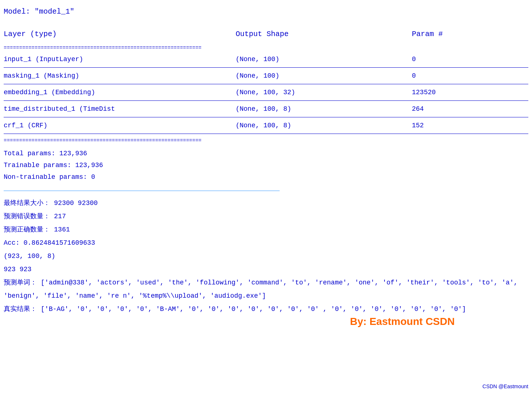 The width and height of the screenshot is (532, 393). Describe the element at coordinates (266, 230) in the screenshot. I see `prediction-correct: 预测正确数量： 1361` at that location.